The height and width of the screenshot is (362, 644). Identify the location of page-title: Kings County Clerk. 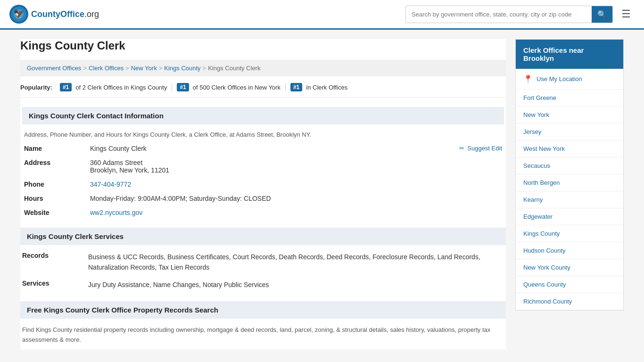
(263, 46).